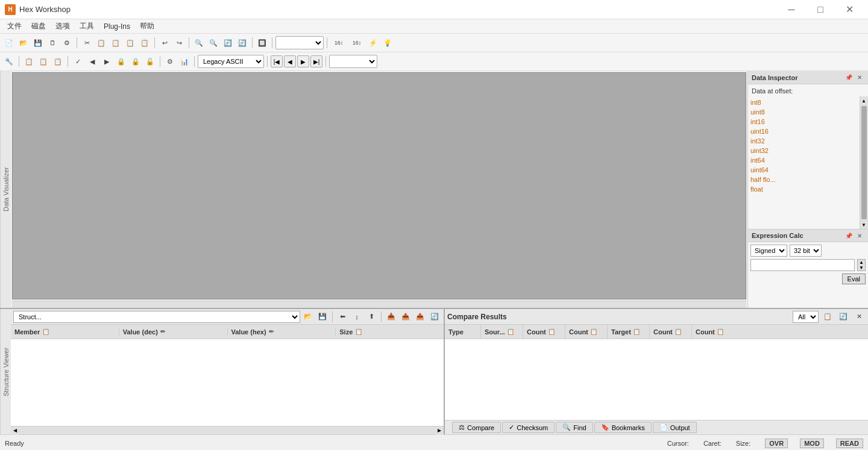 The height and width of the screenshot is (450, 868). I want to click on tb-extra: 🔲, so click(262, 43).